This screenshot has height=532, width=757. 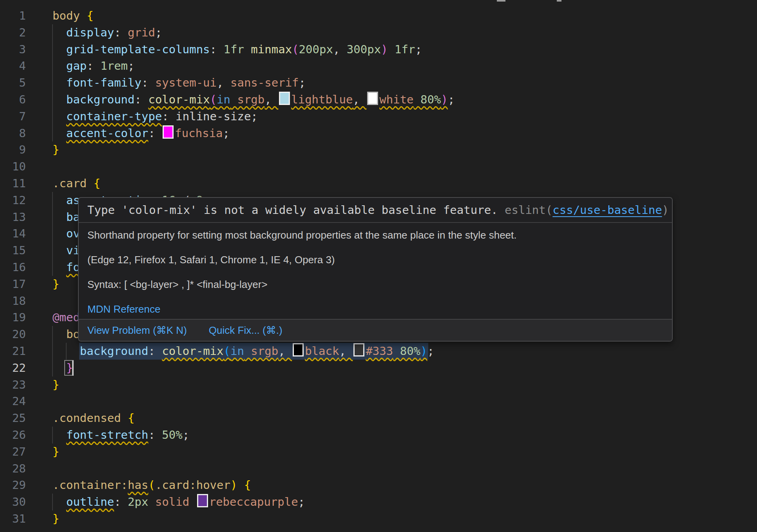 What do you see at coordinates (607, 210) in the screenshot?
I see `diagnostic-rule-link: css/use-baseline` at bounding box center [607, 210].